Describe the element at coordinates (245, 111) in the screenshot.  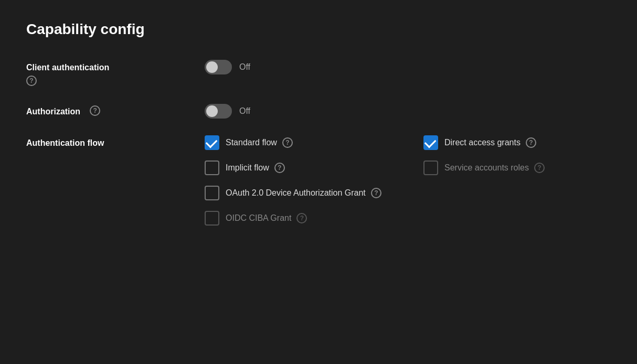
I see `authorization-toggle-label: Off` at that location.